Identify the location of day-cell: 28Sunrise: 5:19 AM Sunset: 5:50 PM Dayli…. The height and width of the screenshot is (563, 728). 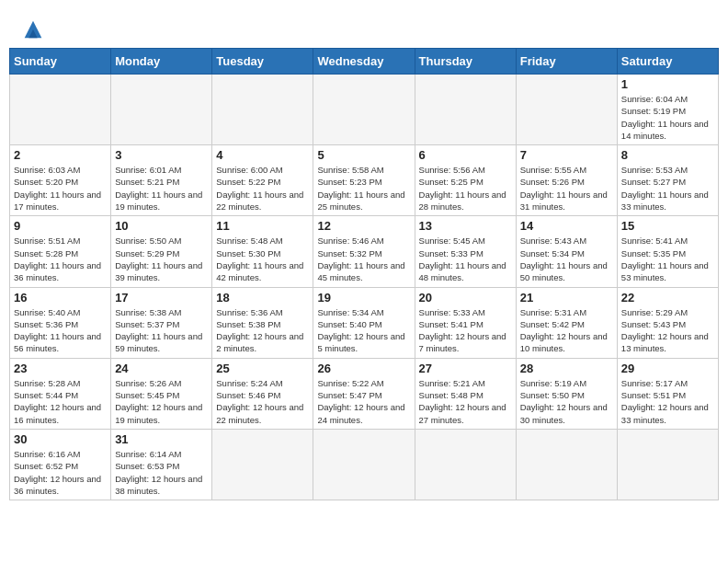
(566, 394).